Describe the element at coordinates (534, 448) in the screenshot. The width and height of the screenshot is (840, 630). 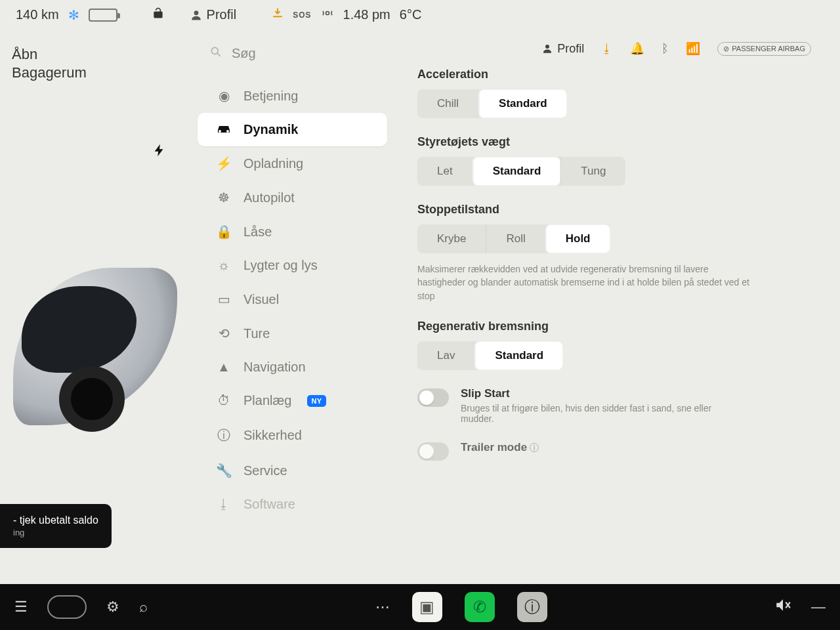
I see `info-icon: i` at that location.